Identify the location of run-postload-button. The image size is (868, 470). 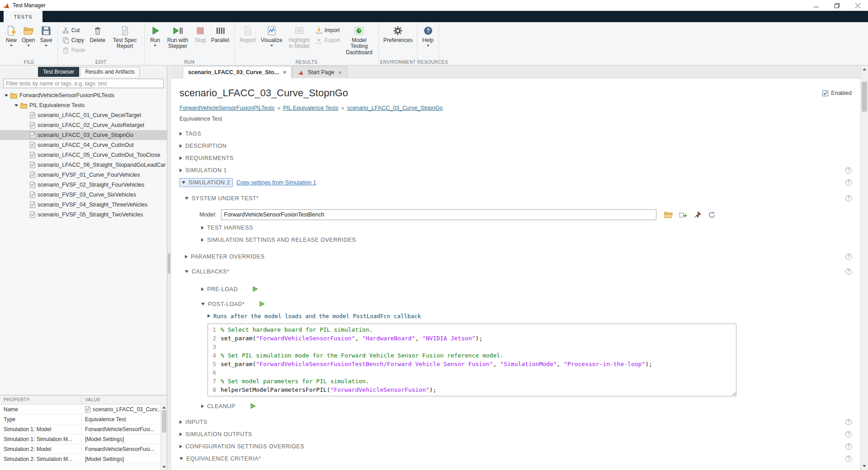
(262, 304).